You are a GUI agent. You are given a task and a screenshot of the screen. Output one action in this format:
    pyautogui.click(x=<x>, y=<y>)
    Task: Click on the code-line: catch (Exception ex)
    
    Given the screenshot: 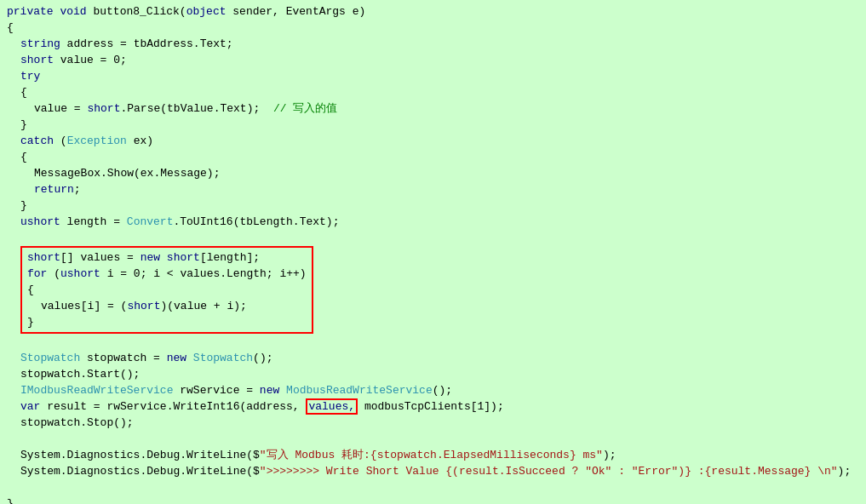 What is the action you would take?
    pyautogui.click(x=433, y=141)
    